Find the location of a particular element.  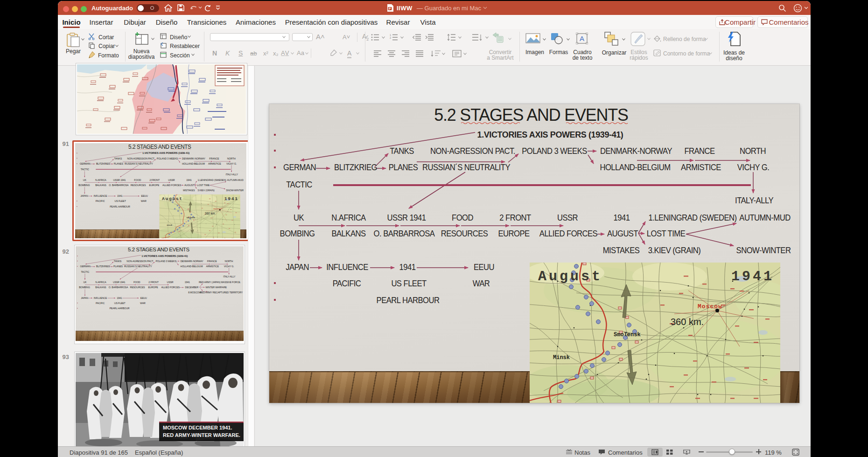

svg-text: MOSCOW DECEMBER 1941. is located at coordinates (198, 428).